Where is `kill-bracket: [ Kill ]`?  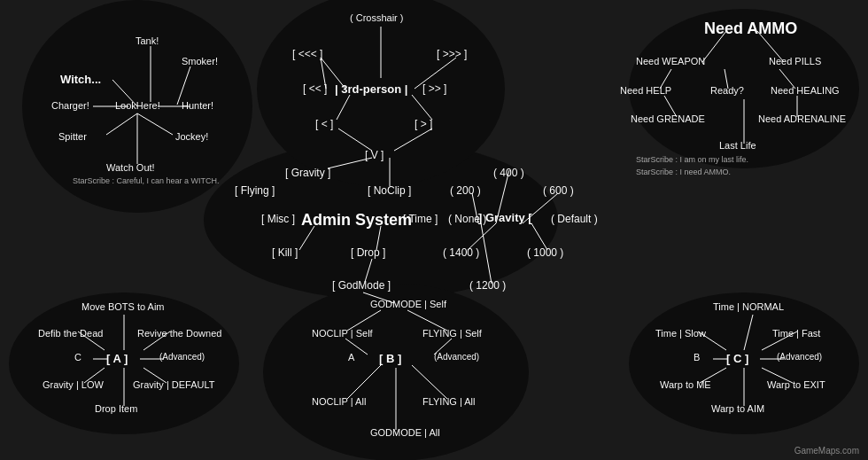
kill-bracket: [ Kill ] is located at coordinates (285, 253).